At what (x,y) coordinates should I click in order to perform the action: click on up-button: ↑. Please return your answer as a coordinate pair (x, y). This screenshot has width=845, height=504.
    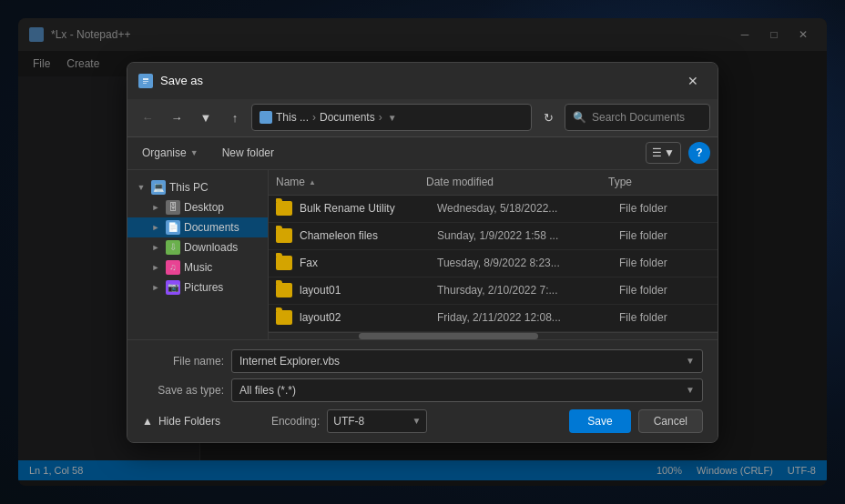
    Looking at the image, I should click on (235, 117).